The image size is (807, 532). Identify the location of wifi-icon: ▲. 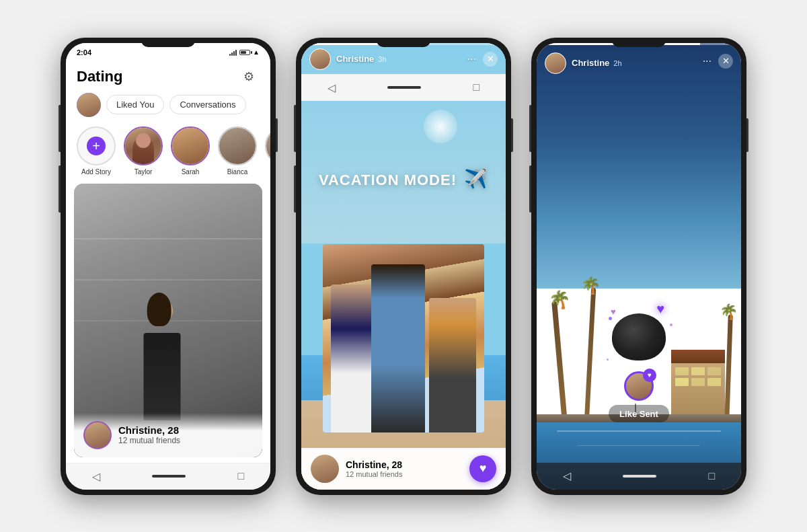
(256, 52).